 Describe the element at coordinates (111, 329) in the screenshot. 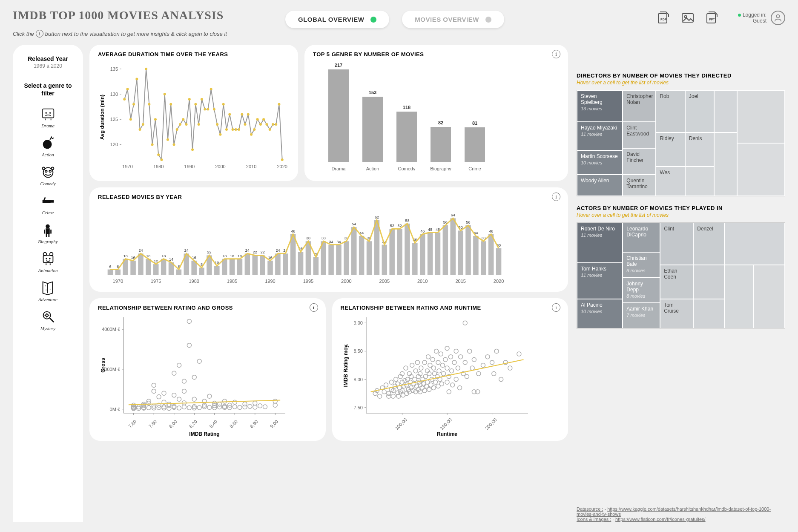

I see `svg-text: 4000M €` at that location.